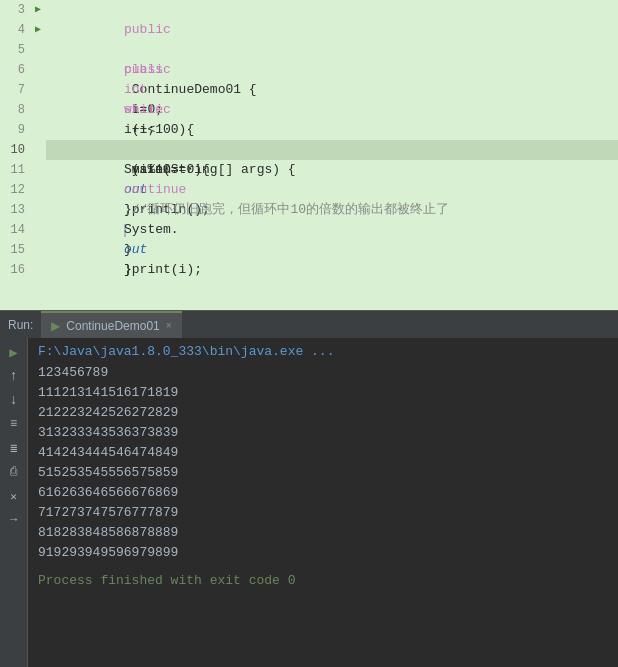 The height and width of the screenshot is (667, 618). Describe the element at coordinates (323, 393) in the screenshot. I see `output-line-2: 111213141516171819` at that location.